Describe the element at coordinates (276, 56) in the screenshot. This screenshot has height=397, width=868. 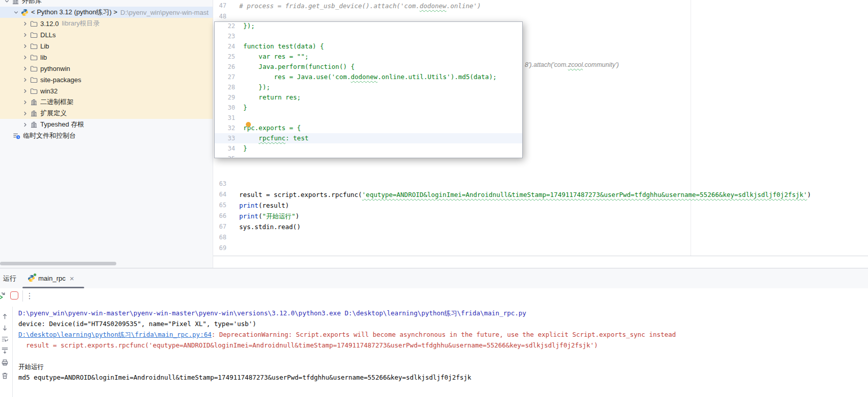
I see `code-token: var res = "";` at that location.